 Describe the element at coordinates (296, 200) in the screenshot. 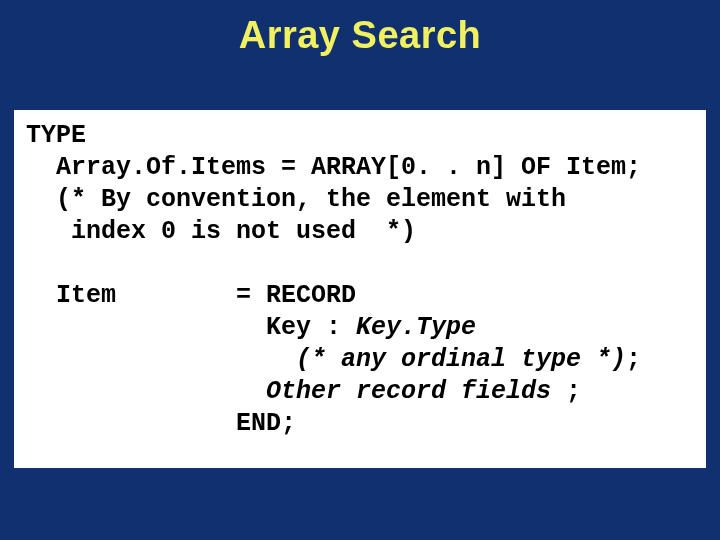

I see `code-line-3: (* By convention, the element with` at that location.